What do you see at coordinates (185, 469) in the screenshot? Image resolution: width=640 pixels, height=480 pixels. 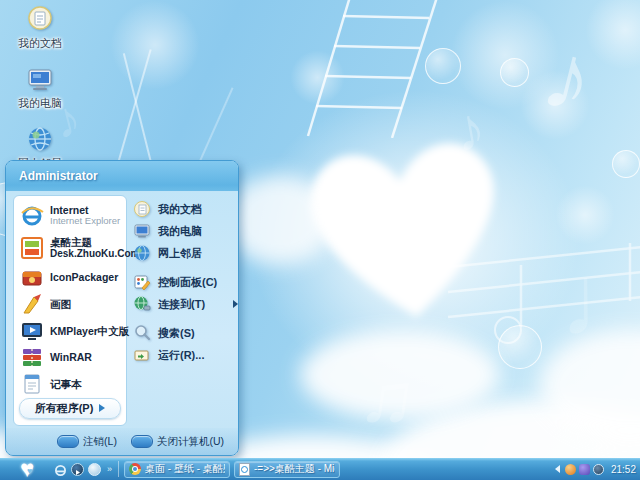 I see `task-button-label: 桌面 - 壁纸 - 桌酷壁...` at bounding box center [185, 469].